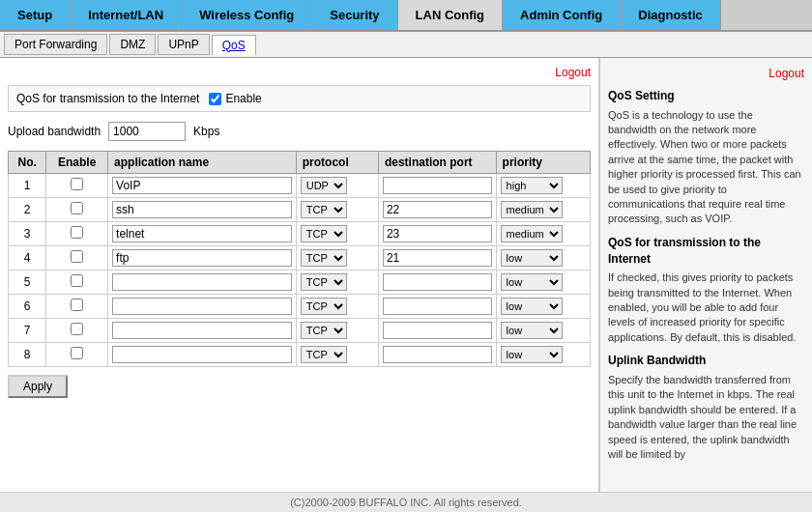  What do you see at coordinates (324, 355) in the screenshot?
I see `proto-select-8: TCPUDP` at bounding box center [324, 355].